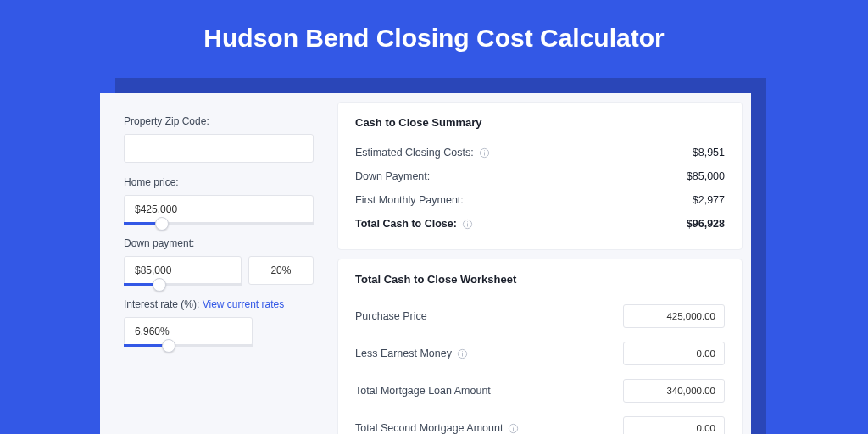  I want to click on interest-input, so click(188, 331).